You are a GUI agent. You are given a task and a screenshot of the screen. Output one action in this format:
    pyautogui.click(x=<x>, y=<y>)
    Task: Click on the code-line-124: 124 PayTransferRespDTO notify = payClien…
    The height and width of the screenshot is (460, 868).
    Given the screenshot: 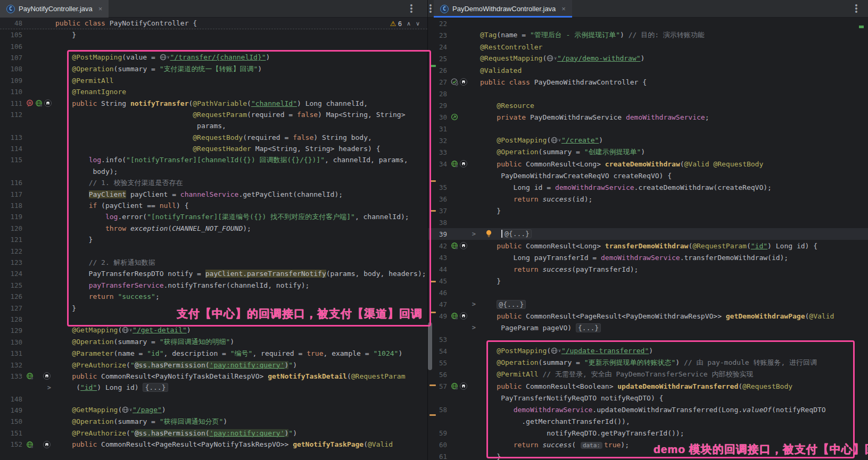 What is the action you would take?
    pyautogui.click(x=214, y=273)
    